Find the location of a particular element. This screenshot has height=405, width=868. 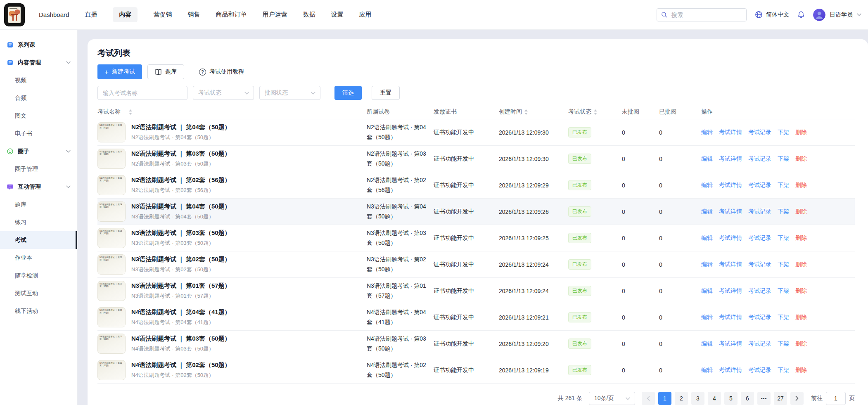

page-button: 6 is located at coordinates (747, 398).